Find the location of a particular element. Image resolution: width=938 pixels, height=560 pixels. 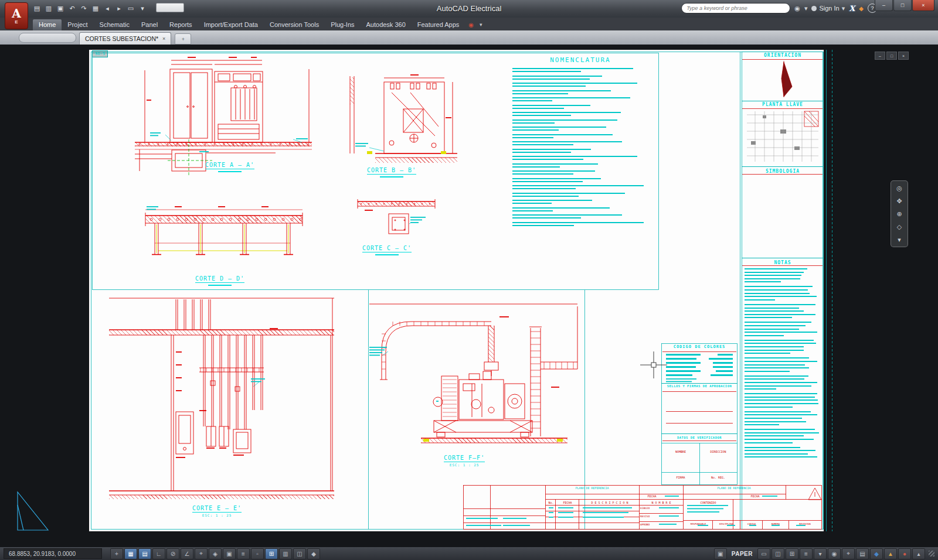

coordinates-readout: 68.8853, 20.9183, 0.0000 is located at coordinates (53, 554).